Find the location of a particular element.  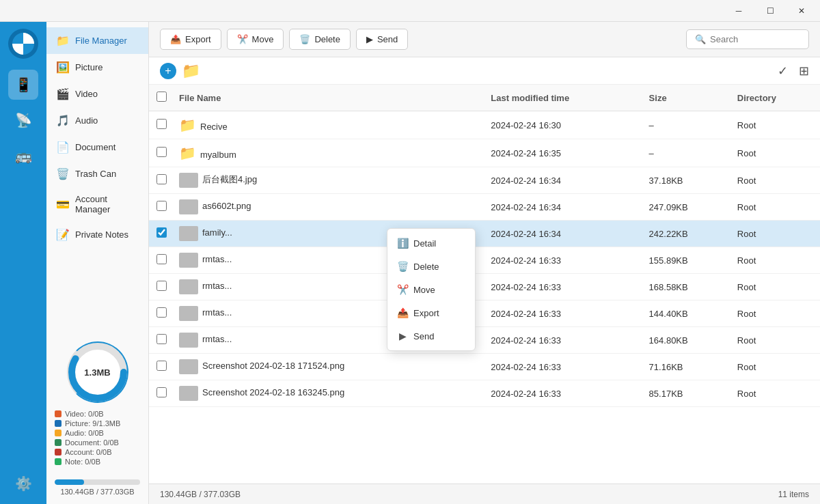

check-icon: ✓ is located at coordinates (783, 71).